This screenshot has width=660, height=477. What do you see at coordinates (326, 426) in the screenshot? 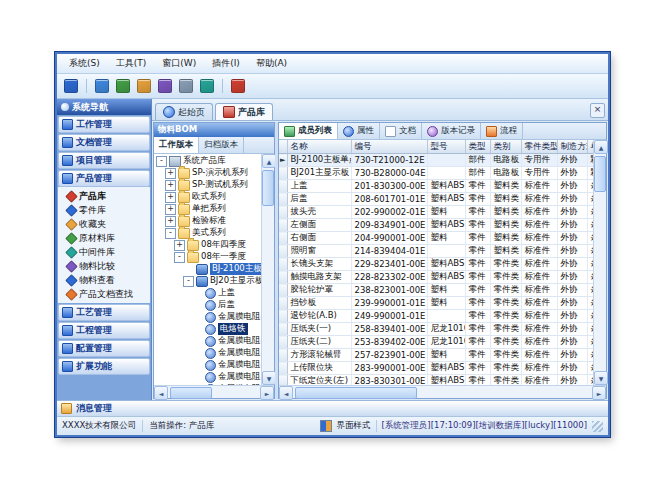
I see `layout-style-icon` at bounding box center [326, 426].